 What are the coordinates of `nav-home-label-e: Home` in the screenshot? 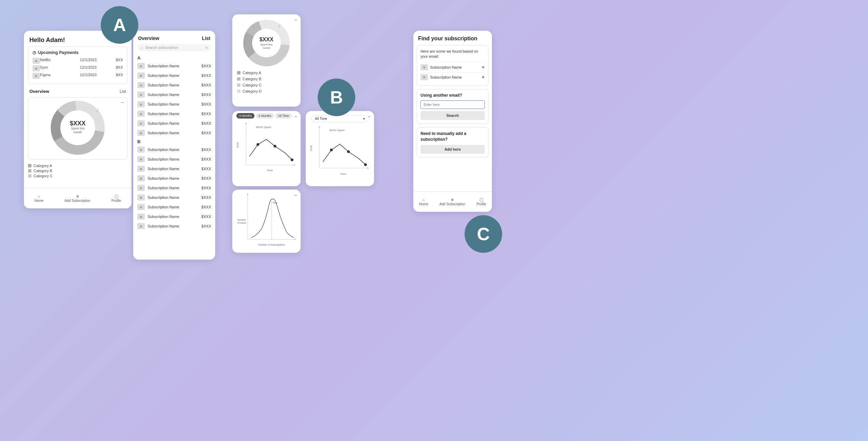 It's located at (424, 204).